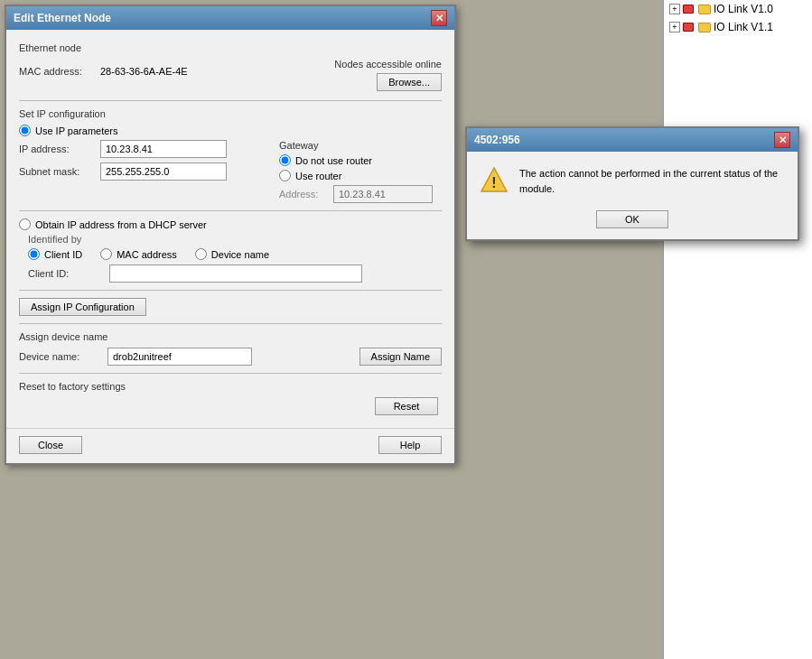  Describe the element at coordinates (230, 386) in the screenshot. I see `factory-reset-label: Reset to factory settings` at that location.